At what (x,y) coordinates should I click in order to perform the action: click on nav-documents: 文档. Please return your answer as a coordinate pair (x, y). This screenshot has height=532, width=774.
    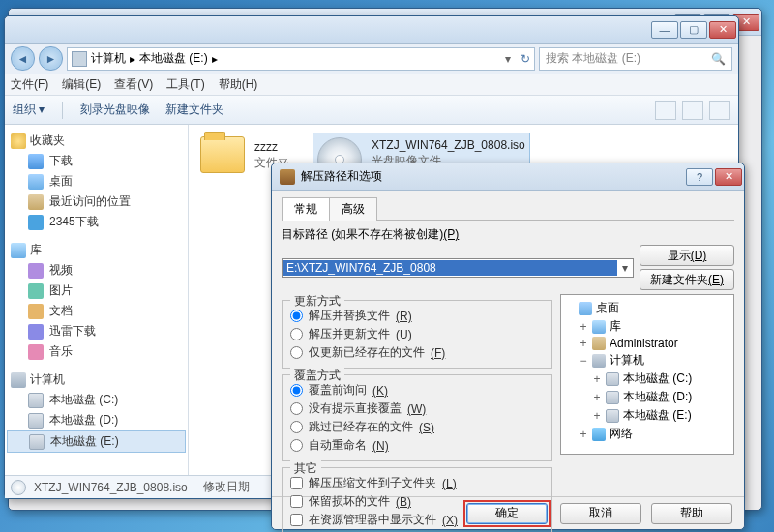
    Looking at the image, I should click on (97, 311).